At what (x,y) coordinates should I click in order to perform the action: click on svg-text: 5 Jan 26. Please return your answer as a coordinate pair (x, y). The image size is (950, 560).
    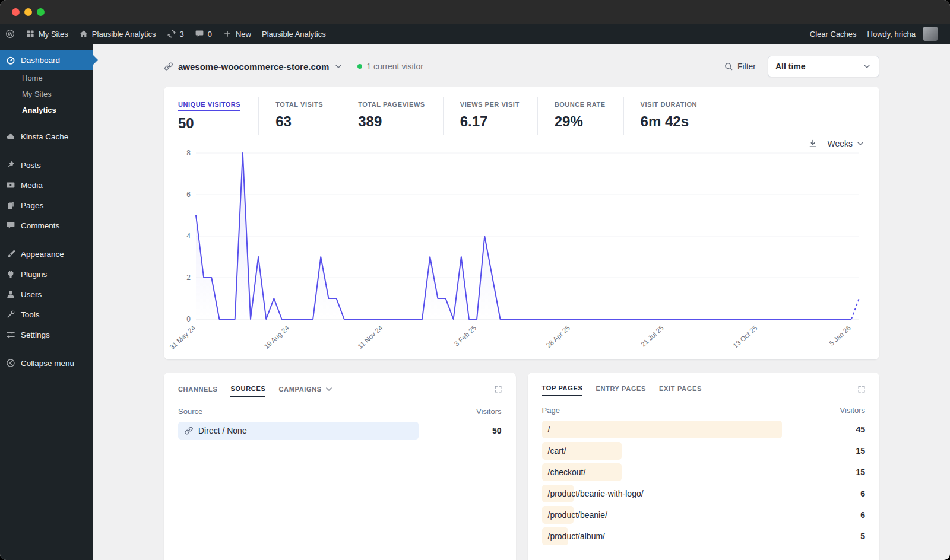
    Looking at the image, I should click on (840, 336).